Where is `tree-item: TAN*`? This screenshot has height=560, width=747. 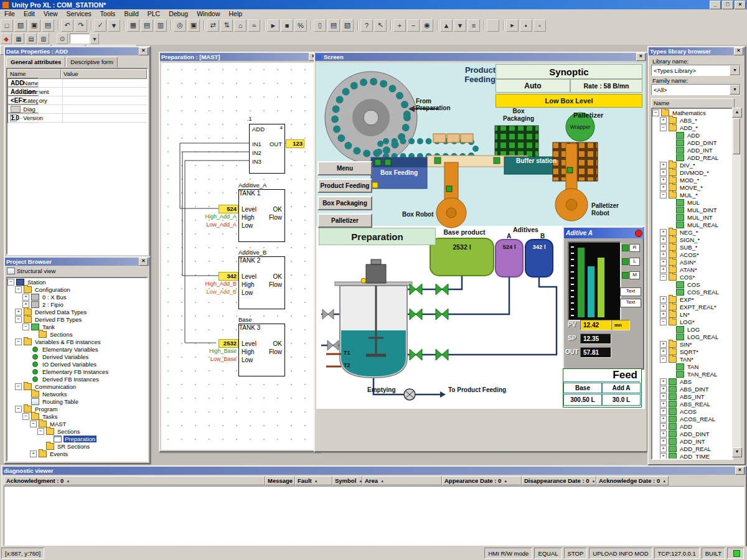 tree-item: TAN* is located at coordinates (696, 359).